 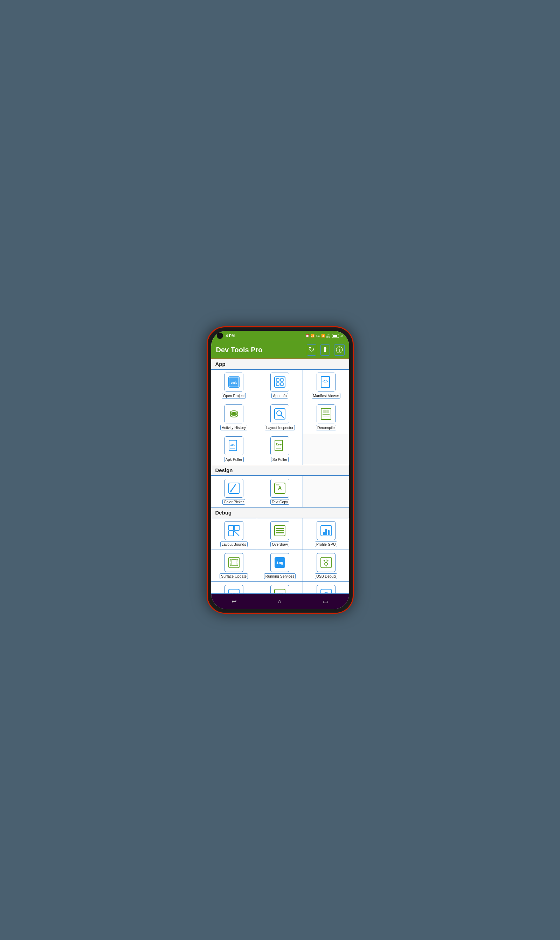 I want to click on refresh-button: ↻, so click(x=312, y=350).